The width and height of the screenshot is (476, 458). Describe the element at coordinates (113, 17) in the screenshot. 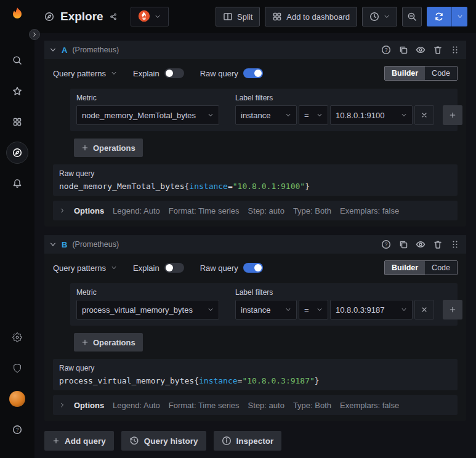

I see `share-icon` at that location.